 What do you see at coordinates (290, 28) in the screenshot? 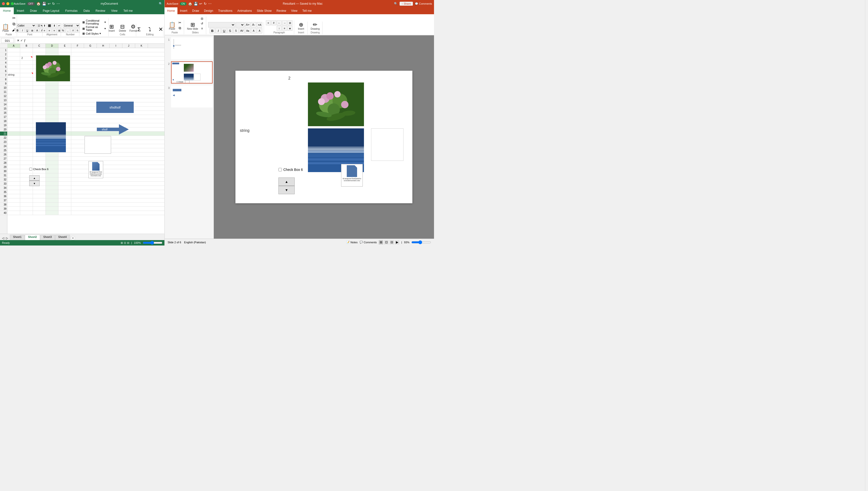
I see `ppt-convert-smartart-button: ◈` at bounding box center [290, 28].